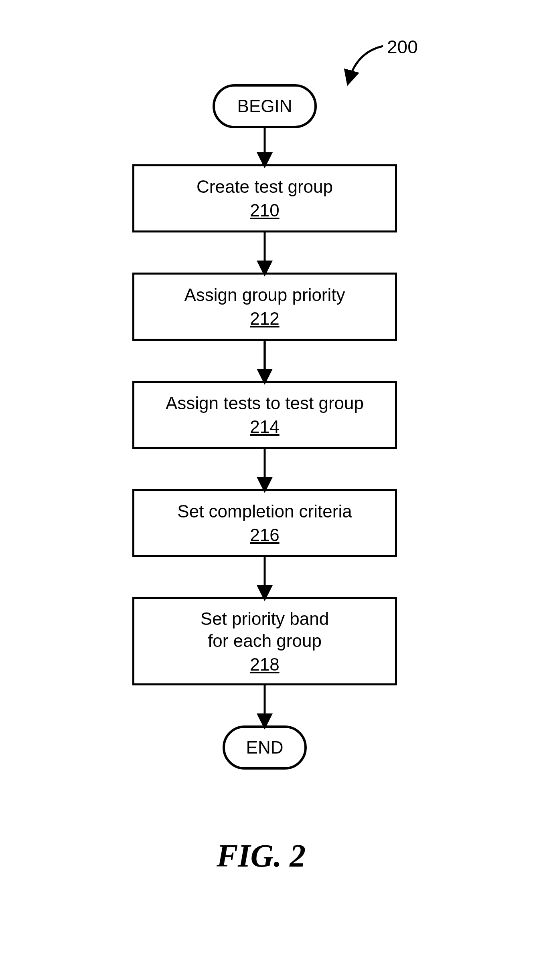 This screenshot has height=980, width=545. I want to click on terminator-end: END, so click(265, 748).